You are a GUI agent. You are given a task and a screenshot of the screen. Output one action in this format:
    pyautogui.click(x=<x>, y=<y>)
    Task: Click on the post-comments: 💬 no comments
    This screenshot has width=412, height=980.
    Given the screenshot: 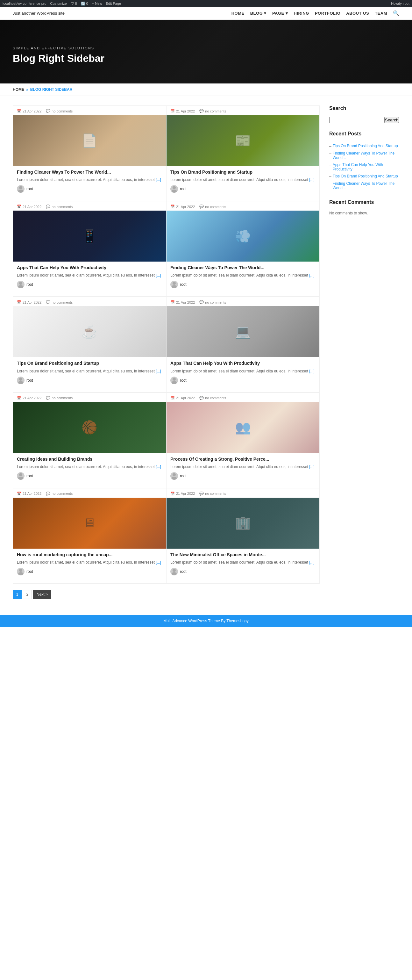 What is the action you would take?
    pyautogui.click(x=213, y=494)
    